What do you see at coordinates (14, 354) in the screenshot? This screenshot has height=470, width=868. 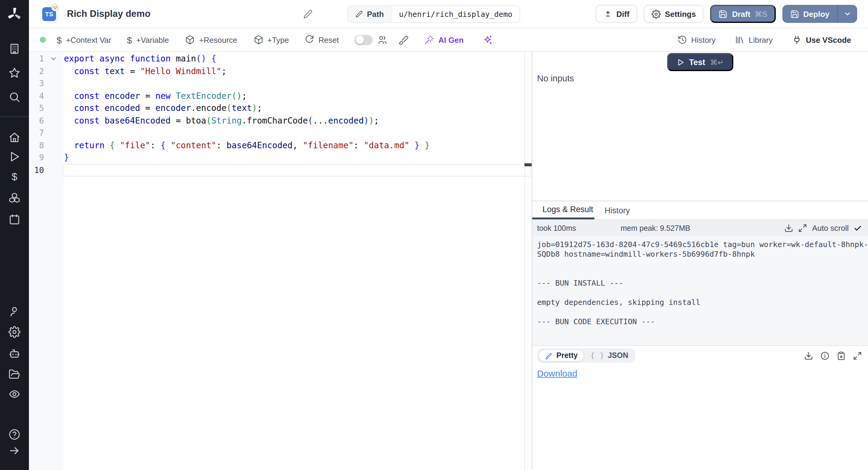 I see `sidebar-item-workers` at bounding box center [14, 354].